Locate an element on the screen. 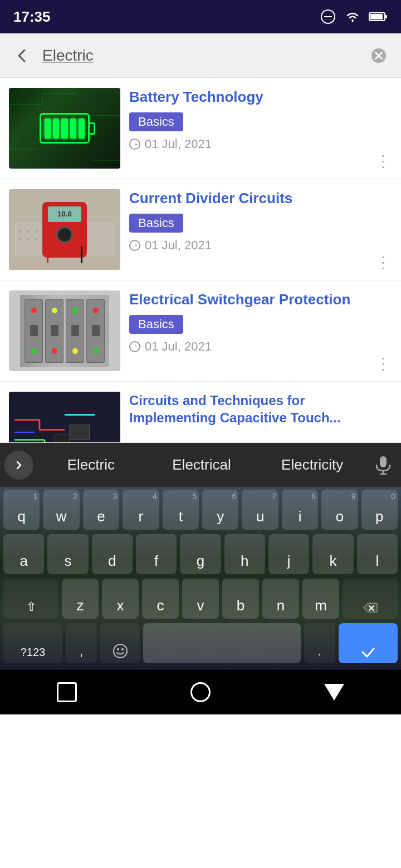 This screenshot has width=401, height=868. search-input is located at coordinates (200, 56).